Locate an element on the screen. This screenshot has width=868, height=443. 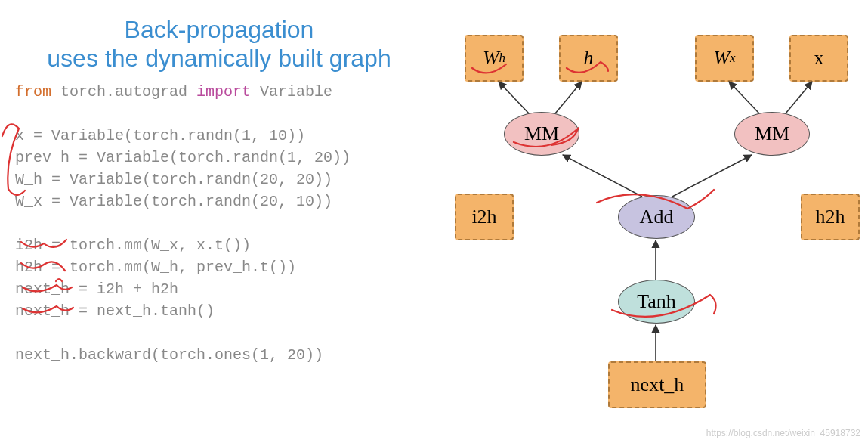
tanh-label: Tanh is located at coordinates (656, 302).